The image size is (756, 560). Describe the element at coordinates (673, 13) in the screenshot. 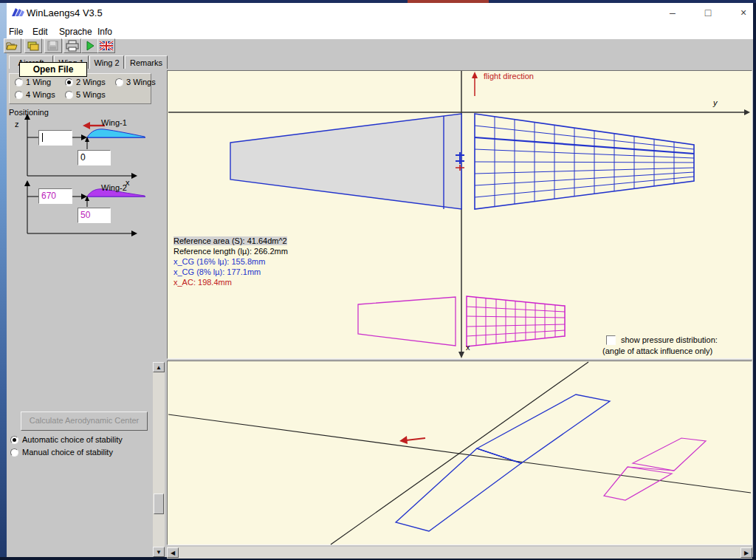

I see `minimize-button: –` at that location.